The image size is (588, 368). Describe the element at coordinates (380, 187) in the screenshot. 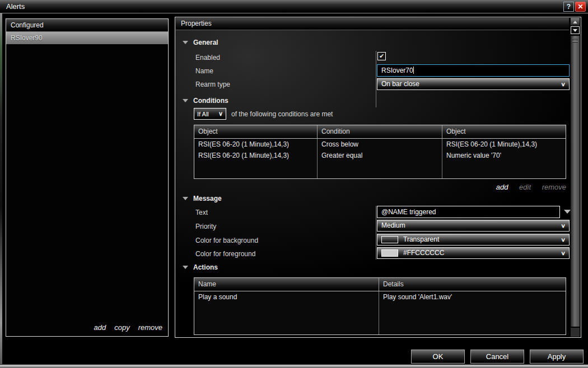

I see `conditions-links: add edit remove` at that location.